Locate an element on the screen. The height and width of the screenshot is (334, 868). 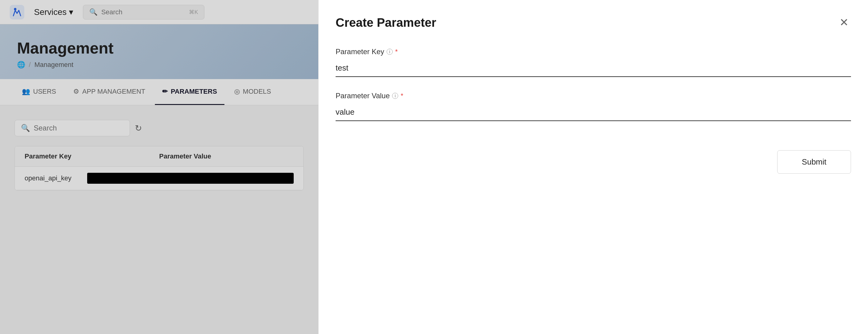
search-shortcut: ⌘K is located at coordinates (193, 12).